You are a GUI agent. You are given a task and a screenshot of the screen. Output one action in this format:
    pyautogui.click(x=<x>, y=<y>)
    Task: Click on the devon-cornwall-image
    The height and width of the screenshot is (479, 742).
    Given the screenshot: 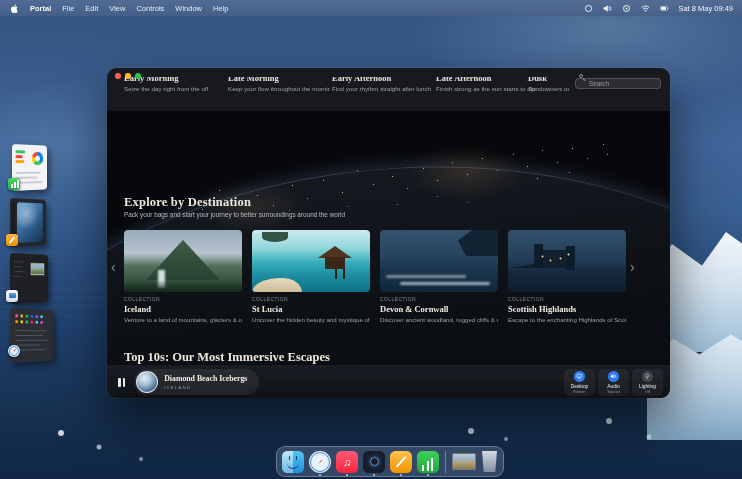 What is the action you would take?
    pyautogui.click(x=439, y=261)
    